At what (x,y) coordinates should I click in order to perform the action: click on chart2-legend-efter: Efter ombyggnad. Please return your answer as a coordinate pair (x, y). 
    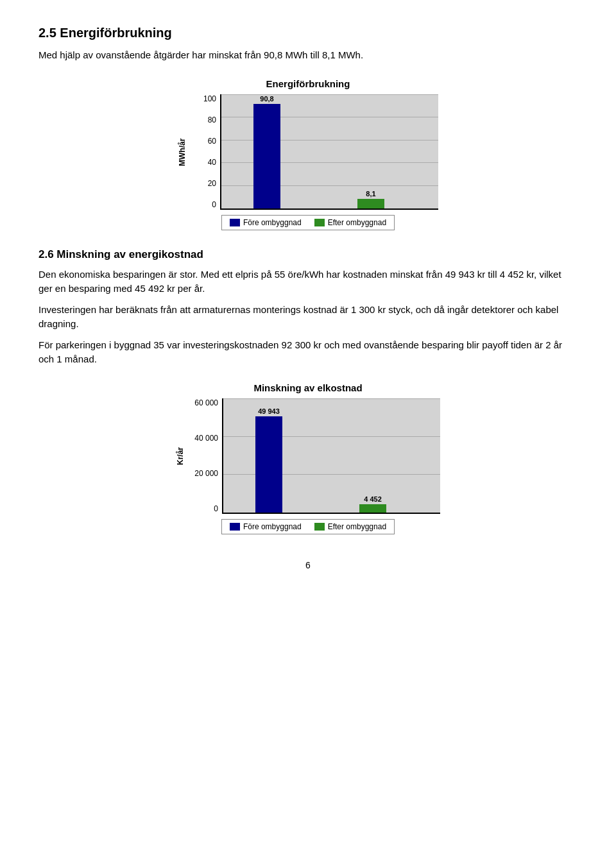
    Looking at the image, I should click on (350, 527).